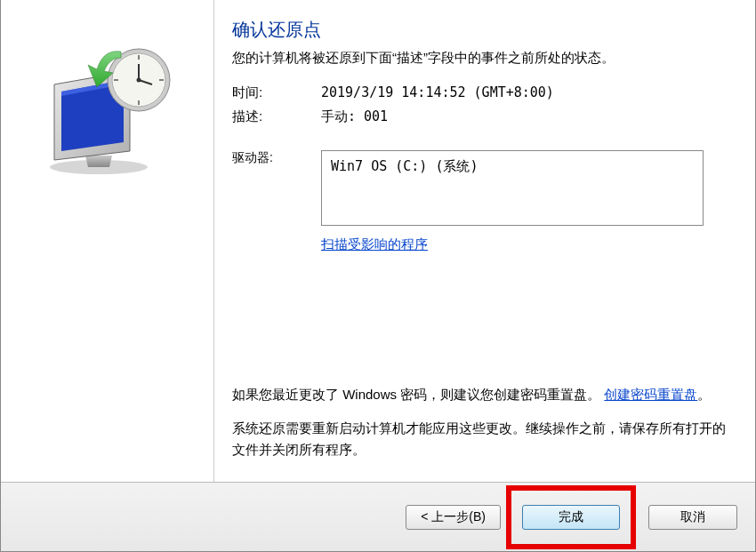 This screenshot has height=552, width=756. What do you see at coordinates (512, 167) in the screenshot?
I see `drive-item: Win7 OS (C:) (系统)` at bounding box center [512, 167].